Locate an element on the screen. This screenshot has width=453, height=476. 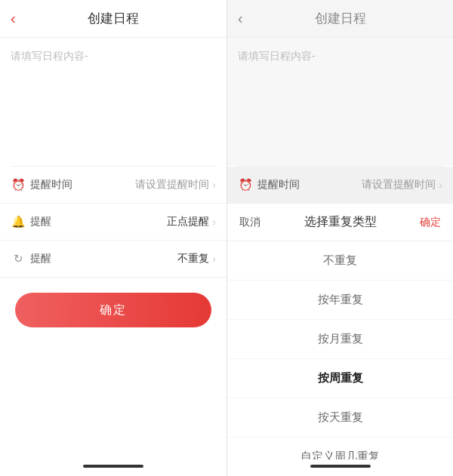
picker-header: 取消 选择重复类型 确定 is located at coordinates (340, 223).